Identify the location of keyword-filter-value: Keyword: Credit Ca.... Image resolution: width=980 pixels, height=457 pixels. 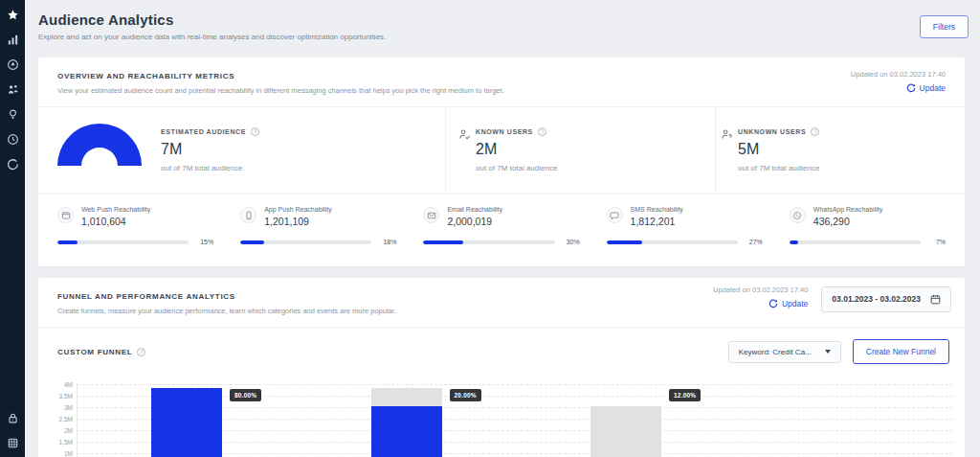
(775, 353).